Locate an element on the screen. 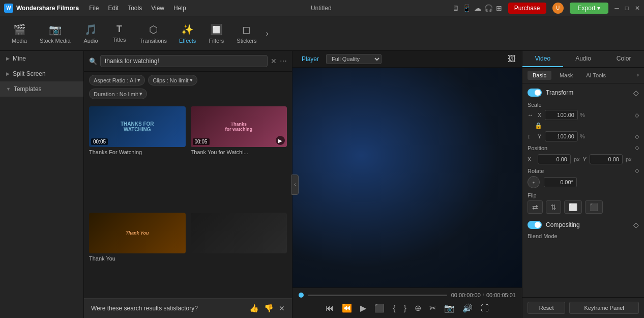  search-clear-icon: ✕ is located at coordinates (274, 61).